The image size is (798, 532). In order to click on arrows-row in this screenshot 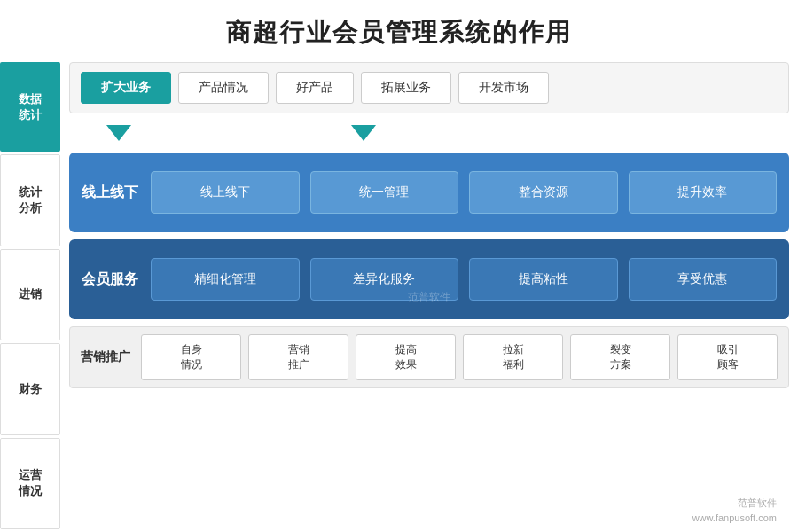, I will do `click(429, 133)`.